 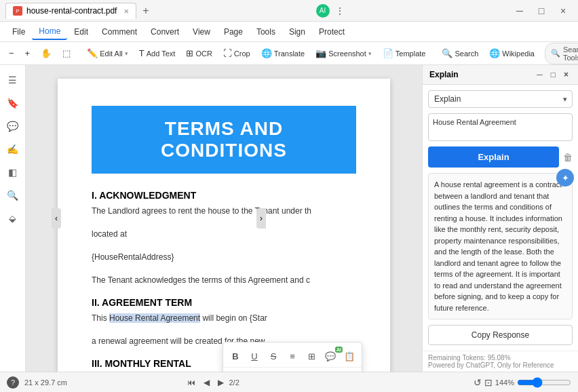 I want to click on wikipedia-button: 🌐 Wikipedia, so click(x=512, y=53).